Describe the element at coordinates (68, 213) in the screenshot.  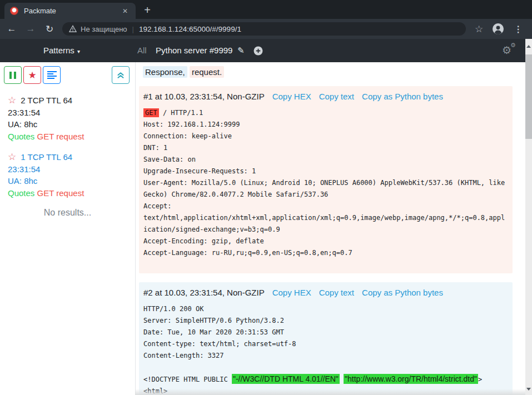
I see `no-results-label: No results...` at that location.